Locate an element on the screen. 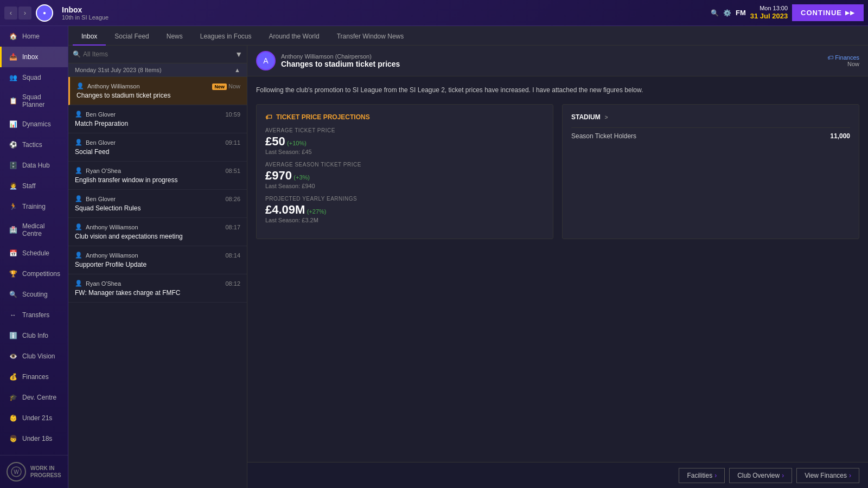 The width and height of the screenshot is (868, 488). msg-sender-6: Anthony Williamson is located at coordinates (106, 227).